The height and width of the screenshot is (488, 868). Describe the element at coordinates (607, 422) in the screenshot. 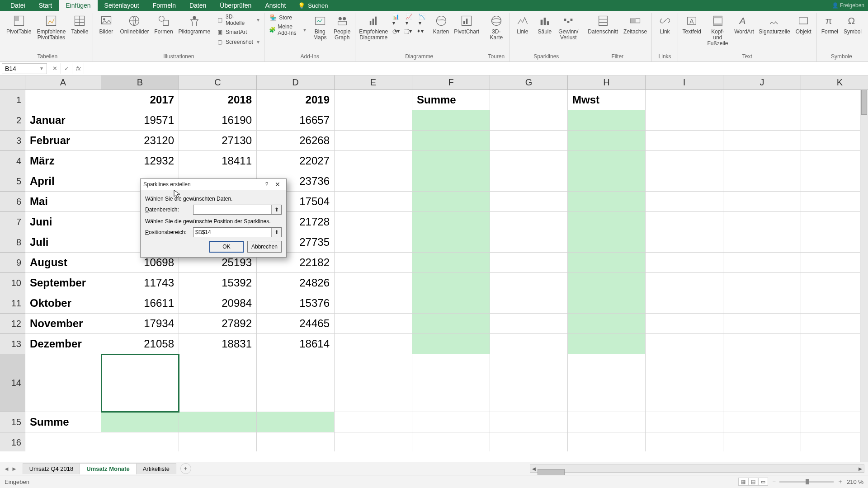

I see `cell-H15` at that location.